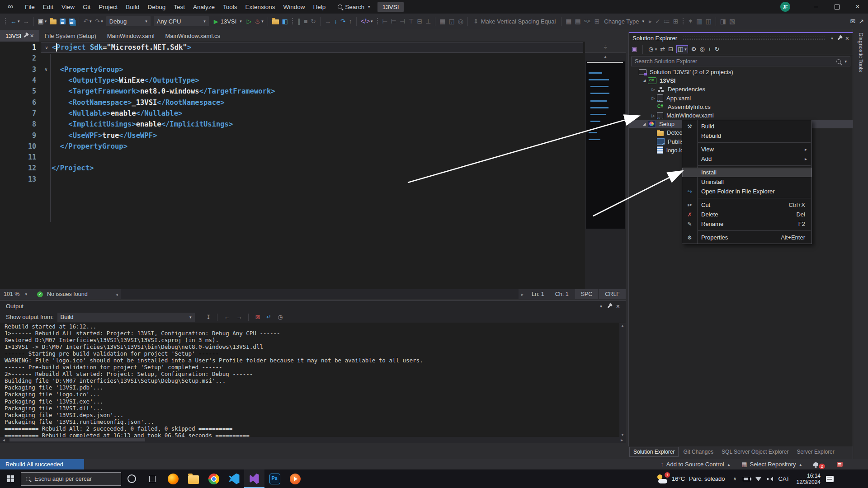 The width and height of the screenshot is (868, 488). I want to click on weather-icon: 1, so click(663, 479).